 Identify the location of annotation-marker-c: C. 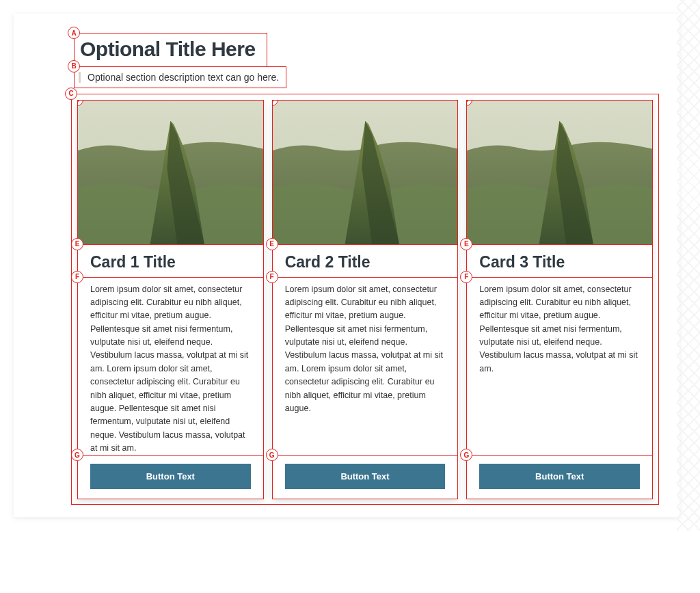
(71, 94).